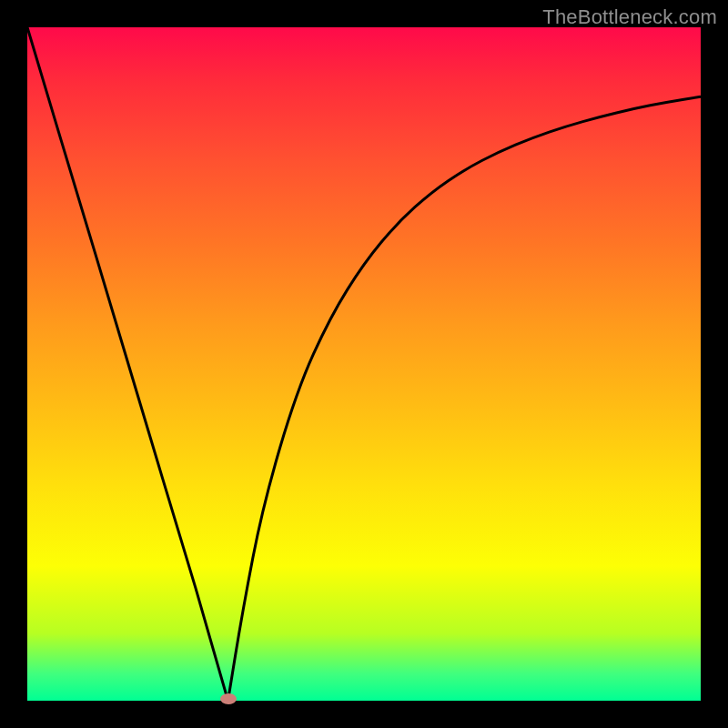 This screenshot has height=728, width=728. I want to click on vertex-marker, so click(228, 699).